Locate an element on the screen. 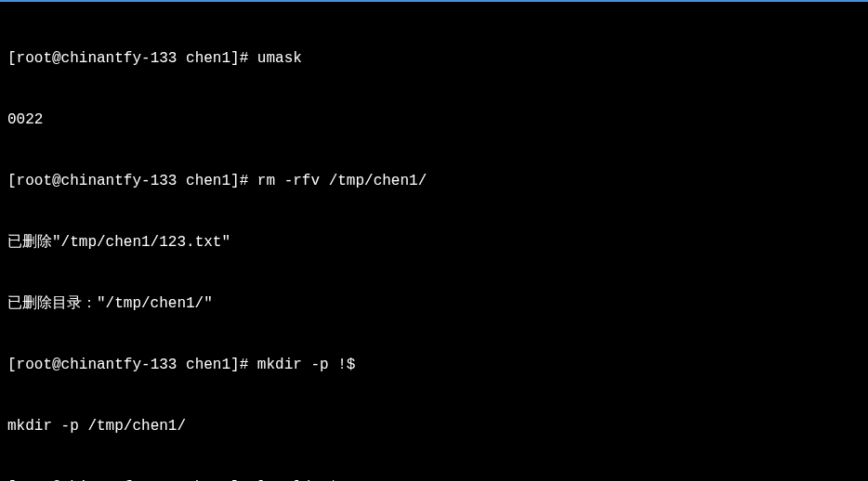 The image size is (868, 481). command-text: rm -rfv /tmp/chen1/ is located at coordinates (342, 181).